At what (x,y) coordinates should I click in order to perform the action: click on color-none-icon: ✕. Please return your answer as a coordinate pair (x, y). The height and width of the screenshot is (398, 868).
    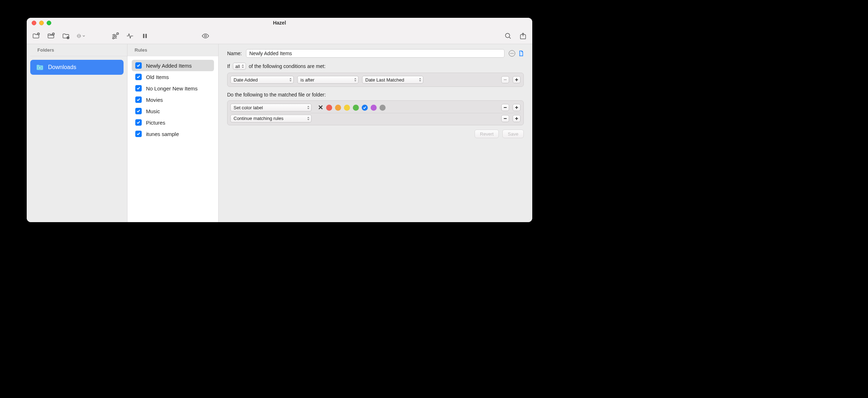
    Looking at the image, I should click on (320, 108).